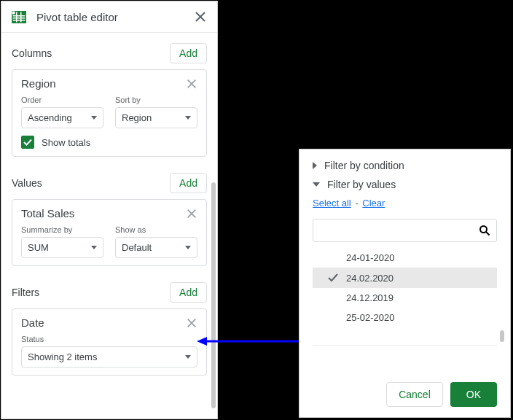 The width and height of the screenshot is (513, 420). I want to click on order-dropdown: Ascending, so click(63, 118).